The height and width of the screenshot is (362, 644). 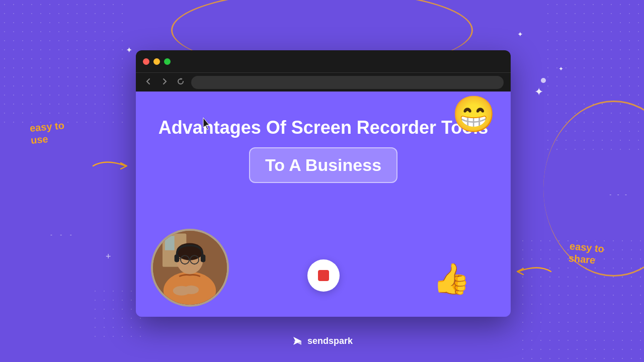 I want to click on dots-pattern-bottom-left, so click(x=116, y=312).